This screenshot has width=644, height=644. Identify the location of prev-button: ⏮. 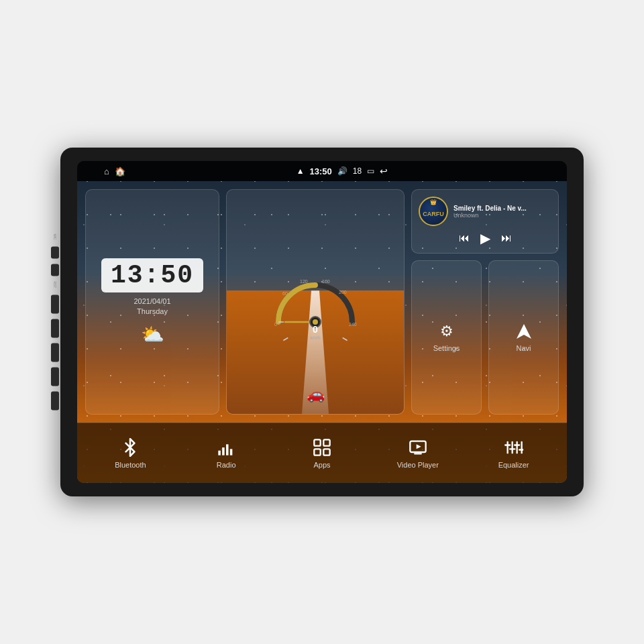
(464, 238).